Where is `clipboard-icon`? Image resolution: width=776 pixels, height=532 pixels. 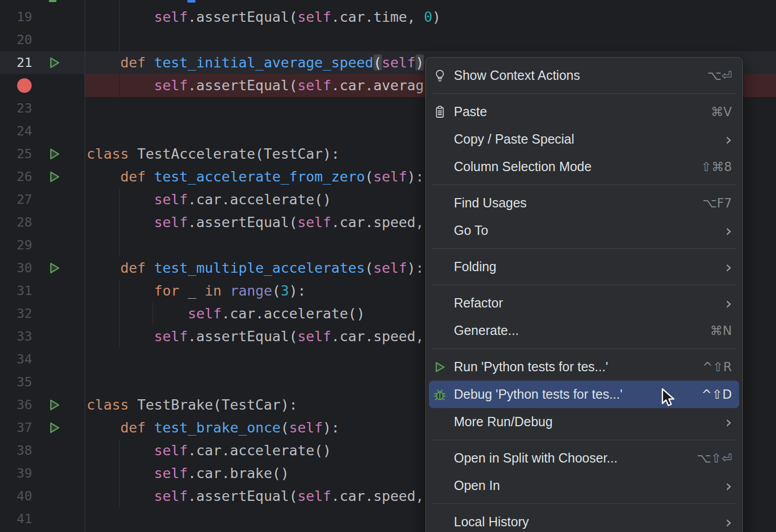 clipboard-icon is located at coordinates (440, 112).